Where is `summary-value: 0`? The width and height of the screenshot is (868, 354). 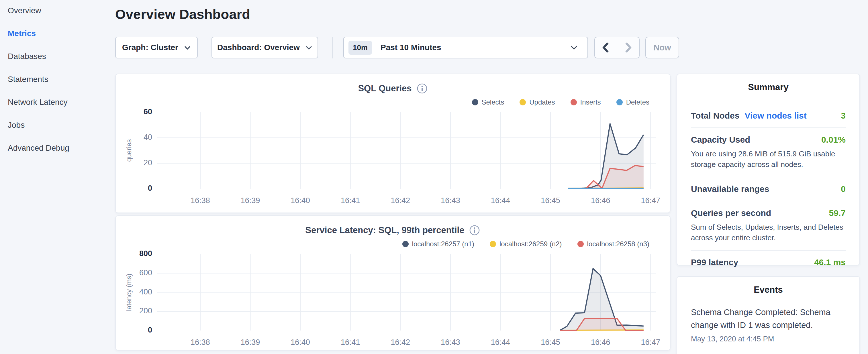
summary-value: 0 is located at coordinates (843, 189).